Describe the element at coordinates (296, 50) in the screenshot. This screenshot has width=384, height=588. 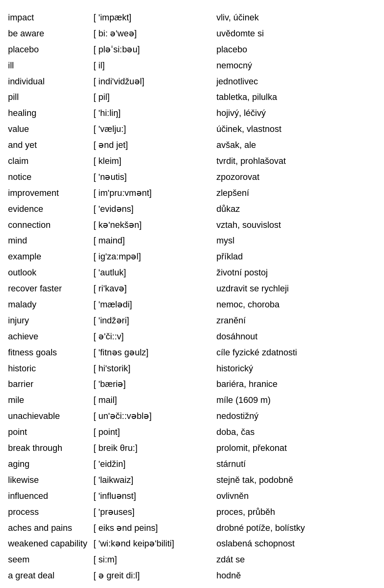
I see `translation-cell: placebo` at that location.